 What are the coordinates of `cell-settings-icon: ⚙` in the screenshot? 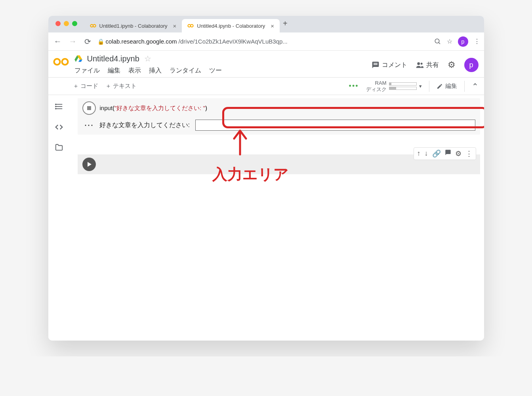 It's located at (458, 154).